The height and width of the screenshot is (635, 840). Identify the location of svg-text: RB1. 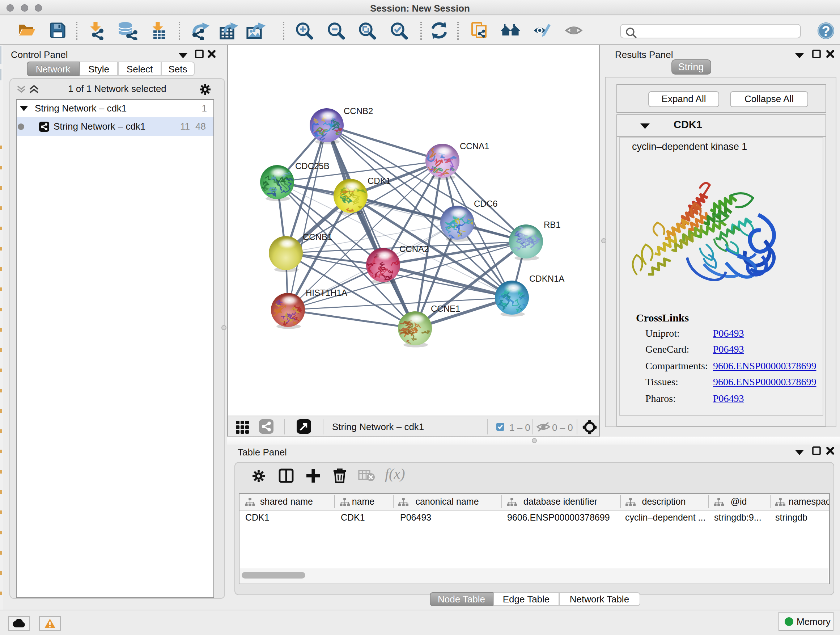
(552, 225).